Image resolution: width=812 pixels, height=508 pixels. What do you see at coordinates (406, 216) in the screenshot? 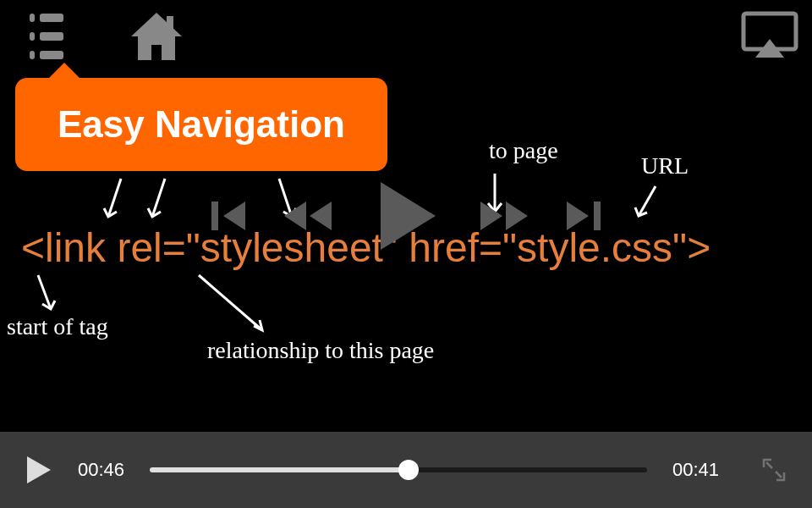
I see `play-button` at bounding box center [406, 216].